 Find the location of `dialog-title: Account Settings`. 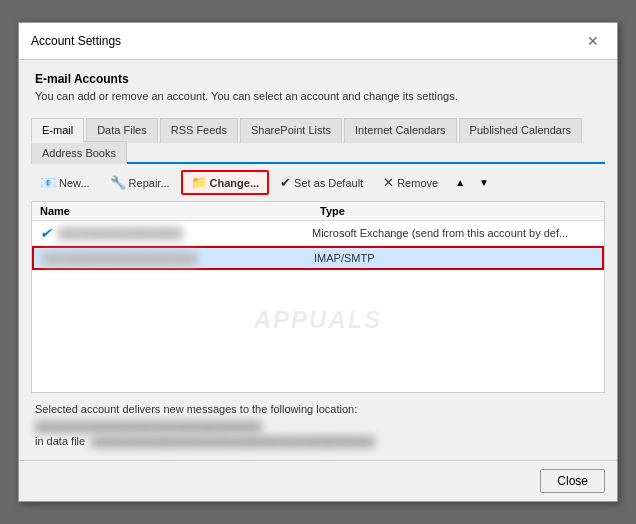

dialog-title: Account Settings is located at coordinates (76, 41).